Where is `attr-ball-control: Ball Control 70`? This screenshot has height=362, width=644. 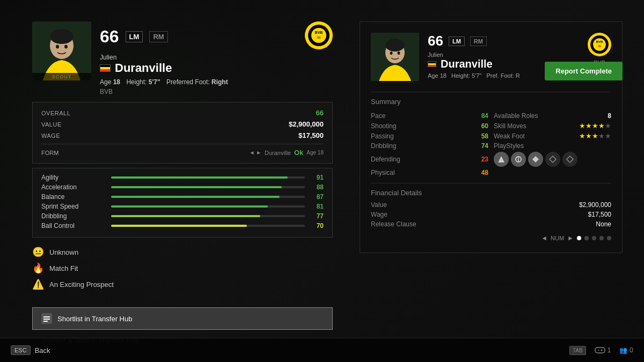
attr-ball-control: Ball Control 70 is located at coordinates (182, 226).